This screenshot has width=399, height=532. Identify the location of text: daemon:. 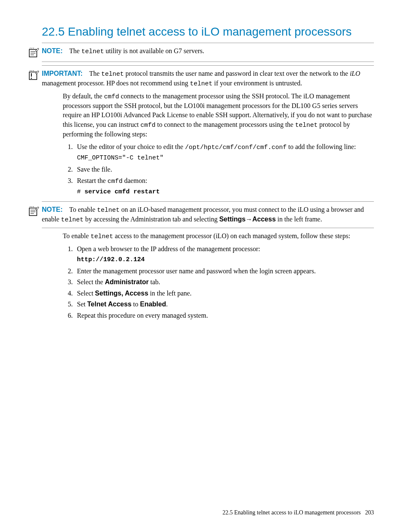
(135, 181).